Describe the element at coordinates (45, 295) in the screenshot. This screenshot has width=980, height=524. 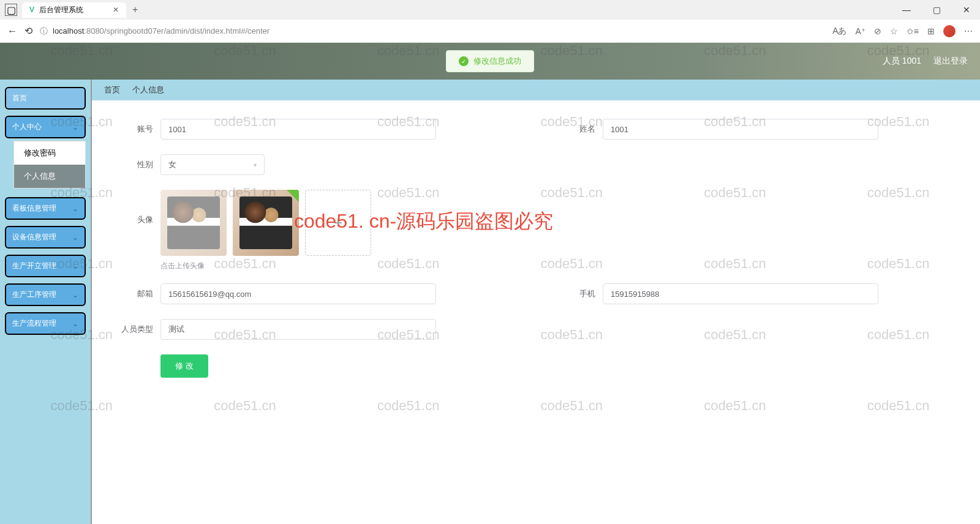
I see `sidebar-item-process: 生产工序管理 ⌄` at that location.